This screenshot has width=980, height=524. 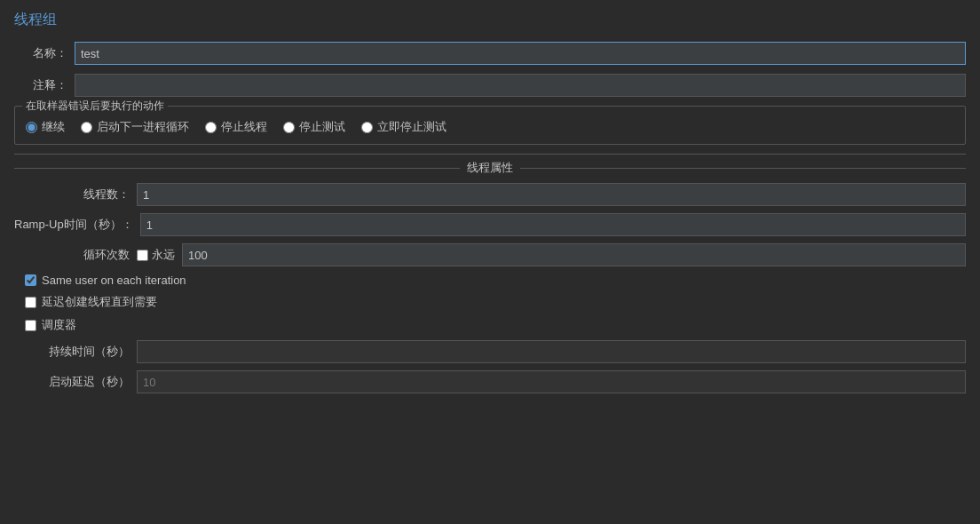 I want to click on delay-create-checkbox, so click(x=30, y=302).